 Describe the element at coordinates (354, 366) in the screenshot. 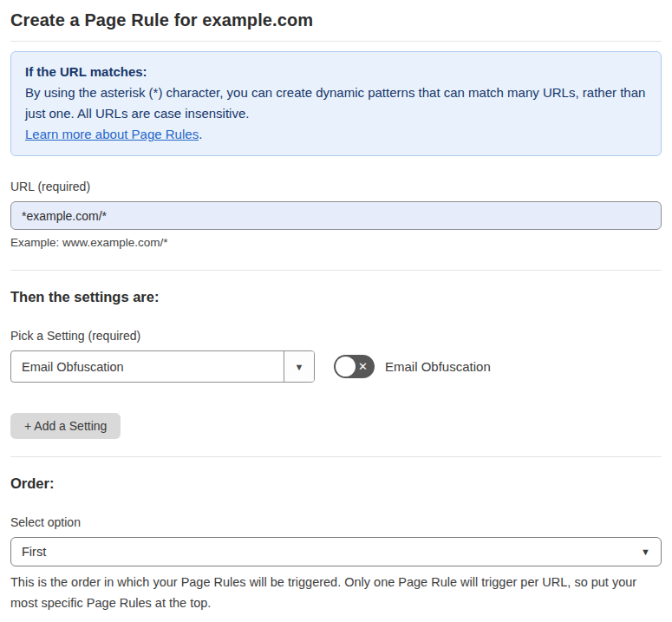

I see `email-obfuscation-toggle: ✕` at that location.